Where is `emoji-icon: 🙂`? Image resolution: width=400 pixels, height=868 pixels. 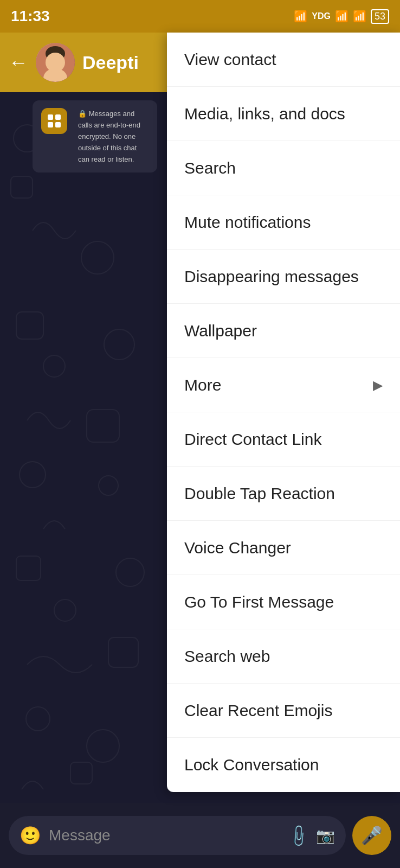
emoji-icon: 🙂 is located at coordinates (30, 835).